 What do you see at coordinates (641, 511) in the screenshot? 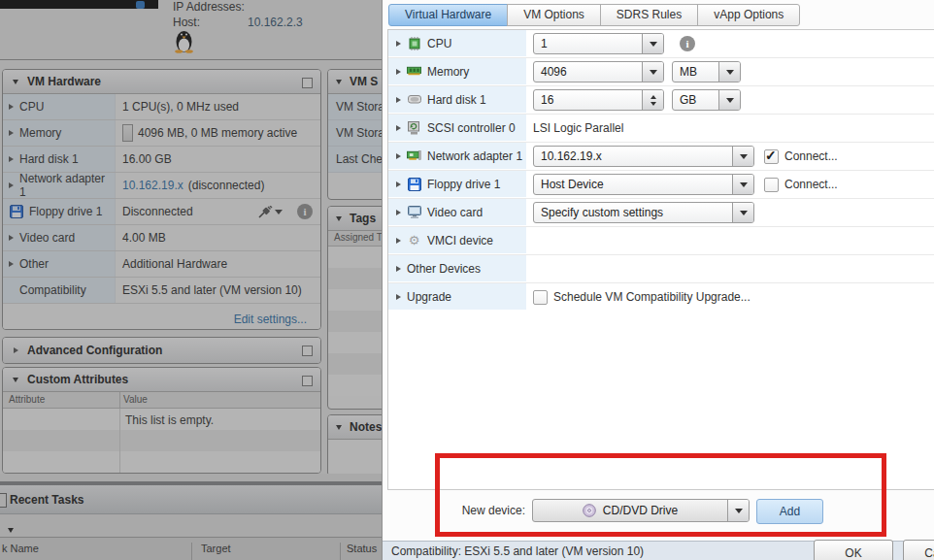
I see `new-device-combobox: CD/DVD Drive` at bounding box center [641, 511].